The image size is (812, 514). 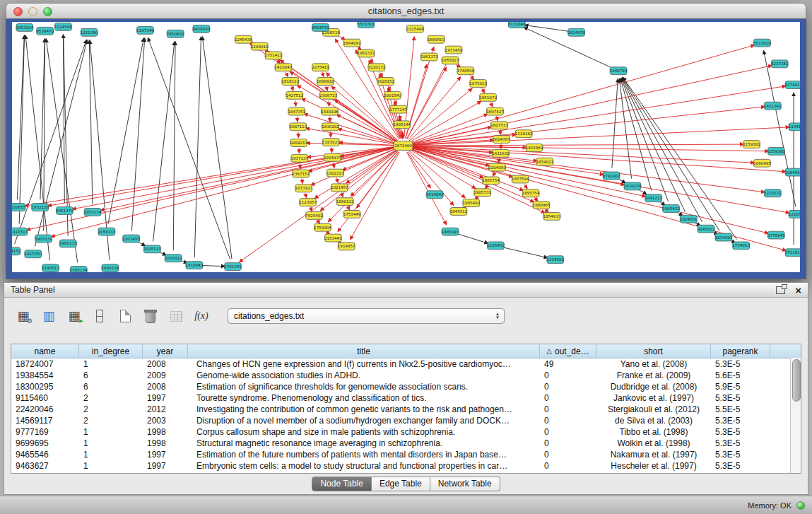 What do you see at coordinates (64, 27) in the screenshot?
I see `network-node: 1124549` at bounding box center [64, 27].